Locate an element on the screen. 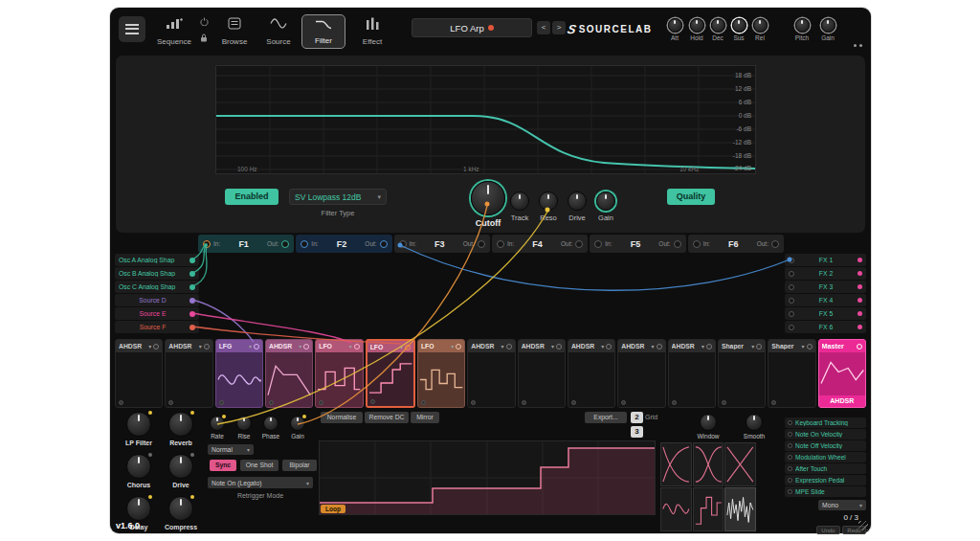  preset-prev-button: < is located at coordinates (544, 28).